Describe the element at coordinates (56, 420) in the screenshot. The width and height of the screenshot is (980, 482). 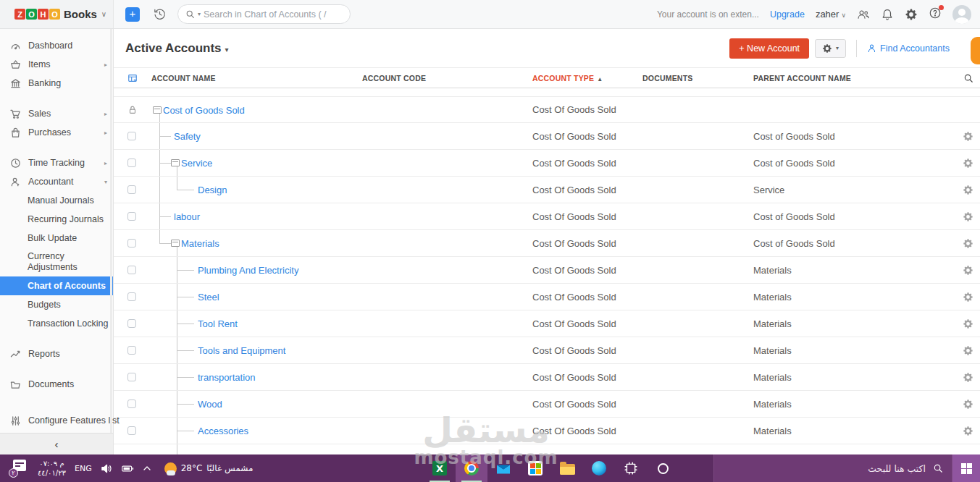
I see `sidebar-item-configure-features-list: Configure Features list` at that location.